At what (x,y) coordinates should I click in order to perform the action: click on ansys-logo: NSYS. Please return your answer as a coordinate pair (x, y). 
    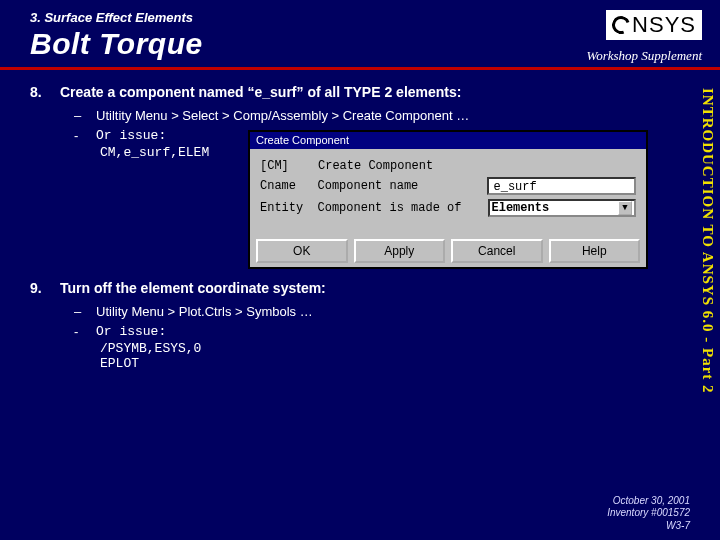
    Looking at the image, I should click on (654, 25).